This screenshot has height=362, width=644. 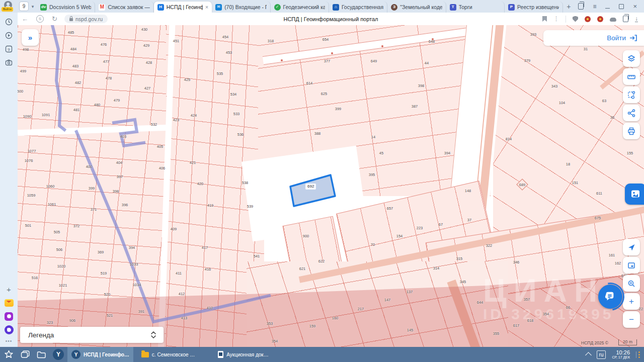 I want to click on task-folder: с. Семеновское …, so click(x=168, y=354).